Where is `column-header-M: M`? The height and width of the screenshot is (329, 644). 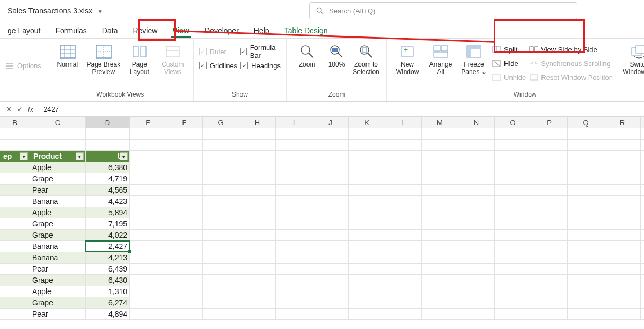
column-header-M: M is located at coordinates (440, 122).